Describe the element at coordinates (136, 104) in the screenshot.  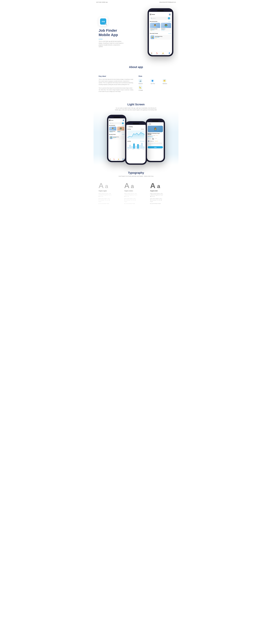
I see `light-screen-heading: Light Screen` at that location.